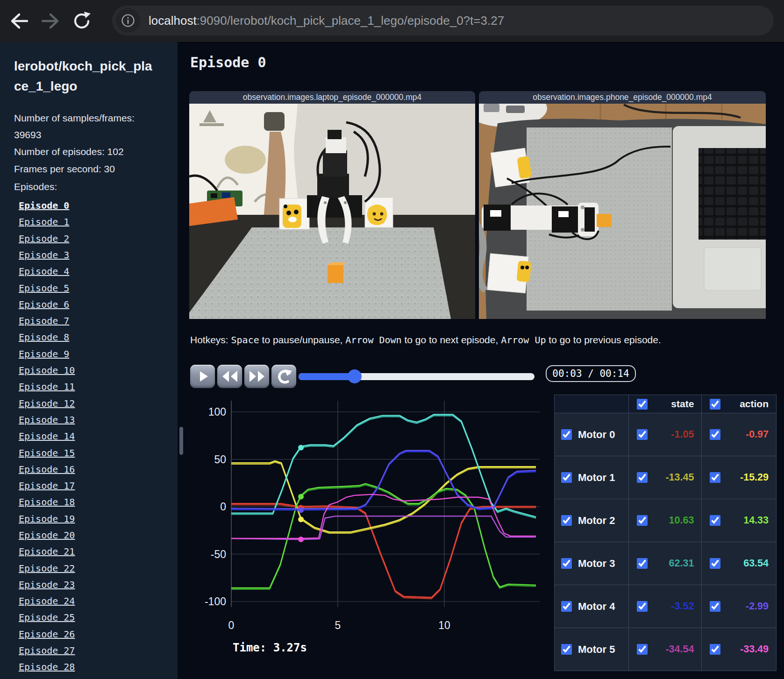 The height and width of the screenshot is (679, 784). Describe the element at coordinates (47, 519) in the screenshot. I see `episode-link: Episode 19` at that location.